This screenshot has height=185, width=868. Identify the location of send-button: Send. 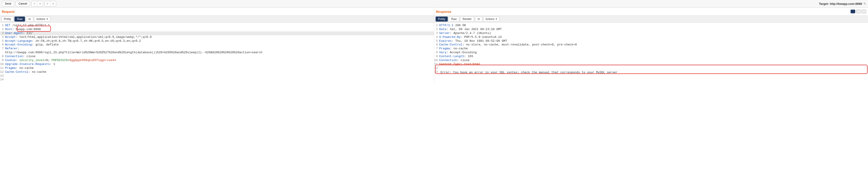
(8, 4).